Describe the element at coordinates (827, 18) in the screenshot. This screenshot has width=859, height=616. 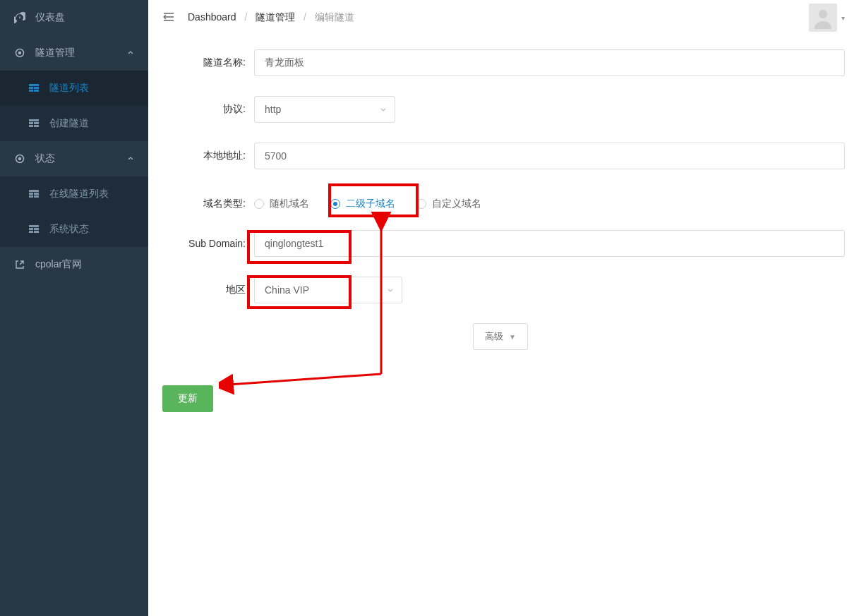
I see `user-menu: ▾` at that location.